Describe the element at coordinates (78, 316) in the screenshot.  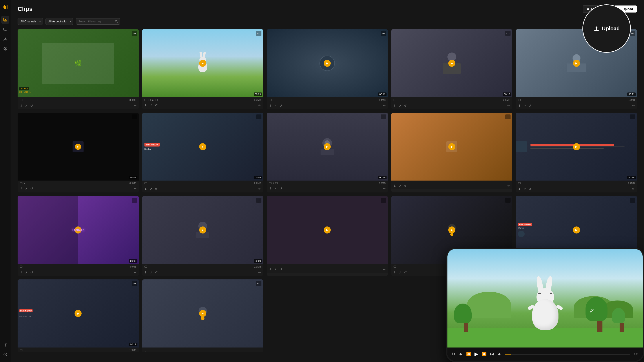
I see `clip-card: BNR NIEUW Radio Studio 00:17 ▶ ⋯ 1.9MB ⬇…` at that location.